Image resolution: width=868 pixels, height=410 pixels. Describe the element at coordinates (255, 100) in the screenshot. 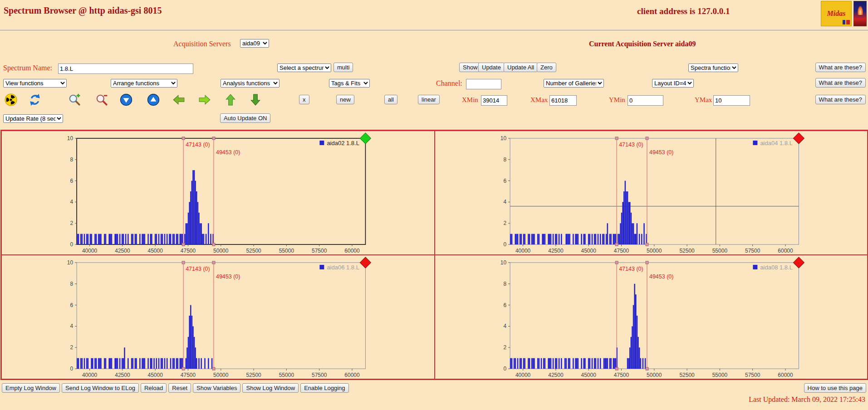

I see `arrow-down-icon` at that location.